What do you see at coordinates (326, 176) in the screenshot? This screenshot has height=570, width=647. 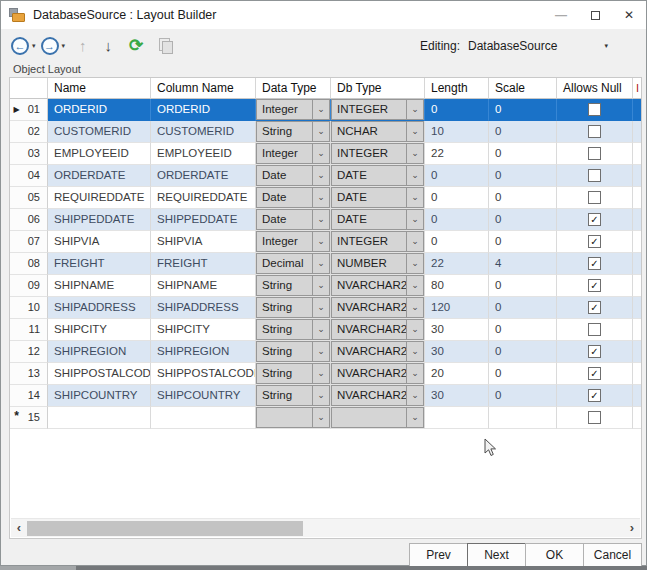 I see `grid-row-04: 04ORDERDATEORDERDATEDate⌄DATE⌄00` at bounding box center [326, 176].